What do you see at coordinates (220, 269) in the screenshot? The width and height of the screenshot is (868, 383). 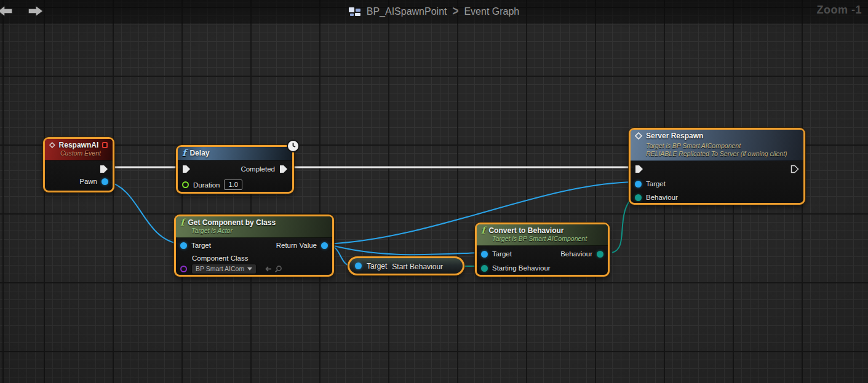 I see `component-class-value: BP Smart AICom` at bounding box center [220, 269].